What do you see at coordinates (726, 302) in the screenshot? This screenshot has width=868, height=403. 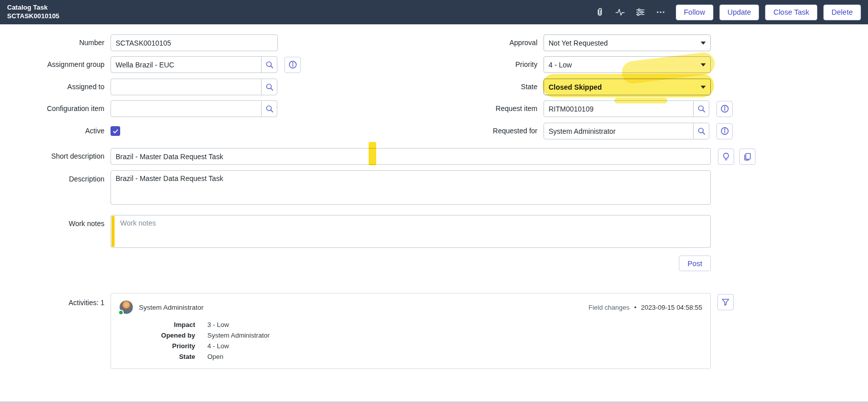 I see `funnel-icon` at bounding box center [726, 302].